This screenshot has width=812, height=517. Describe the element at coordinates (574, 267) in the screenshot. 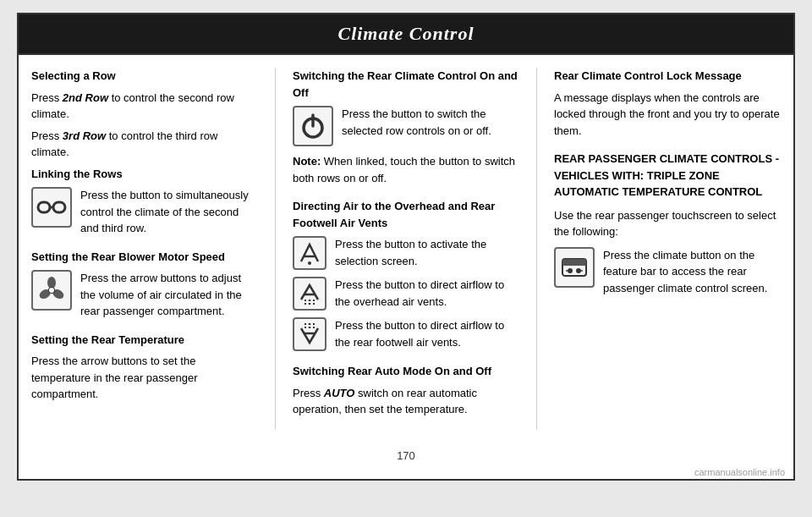

I see `climate-key-svg` at that location.